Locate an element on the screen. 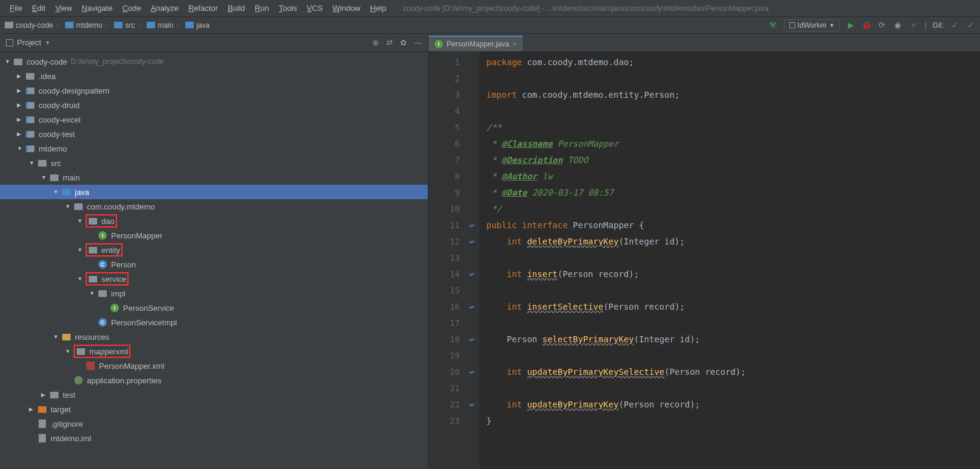  menubar: FileEditViewNavigateCodeAnalyzeRefactorB… is located at coordinates (490, 8).